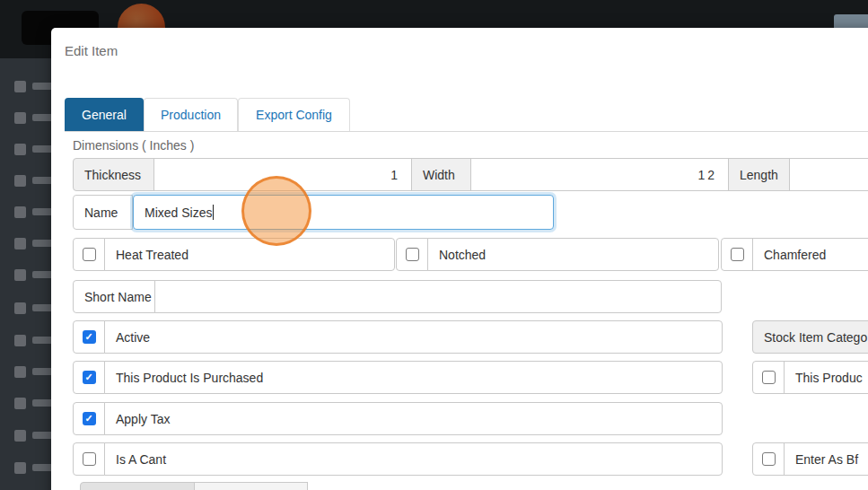 The image size is (868, 490). Describe the element at coordinates (92, 50) in the screenshot. I see `modal-title: Edit Item` at that location.